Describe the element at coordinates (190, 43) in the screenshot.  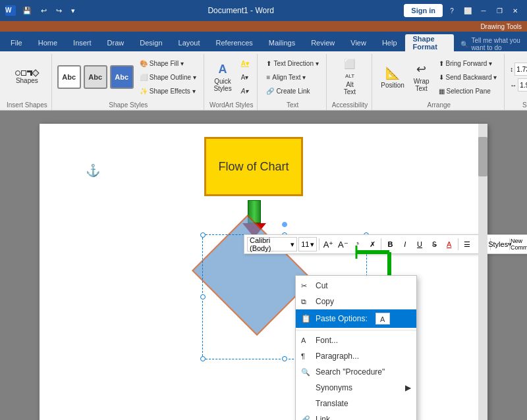
I see `tab-layout: Layout` at that location.